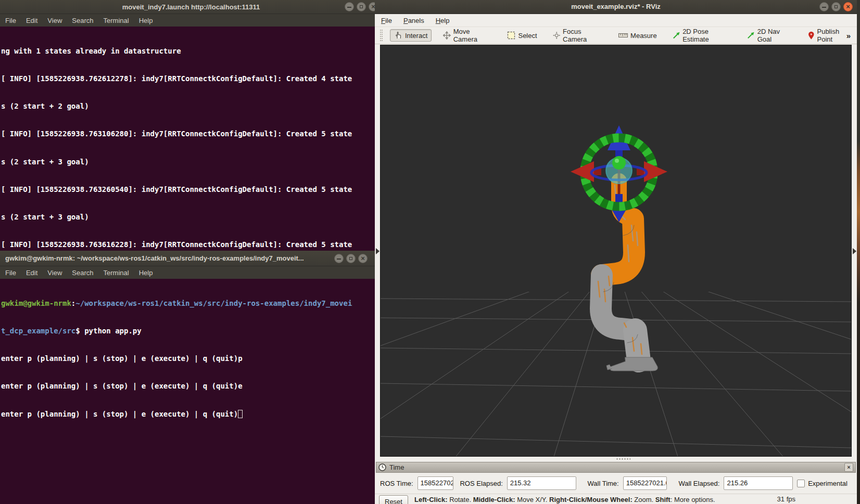  What do you see at coordinates (481, 484) in the screenshot?
I see `ros-elapsed-label: ROS Elapsed:` at bounding box center [481, 484].